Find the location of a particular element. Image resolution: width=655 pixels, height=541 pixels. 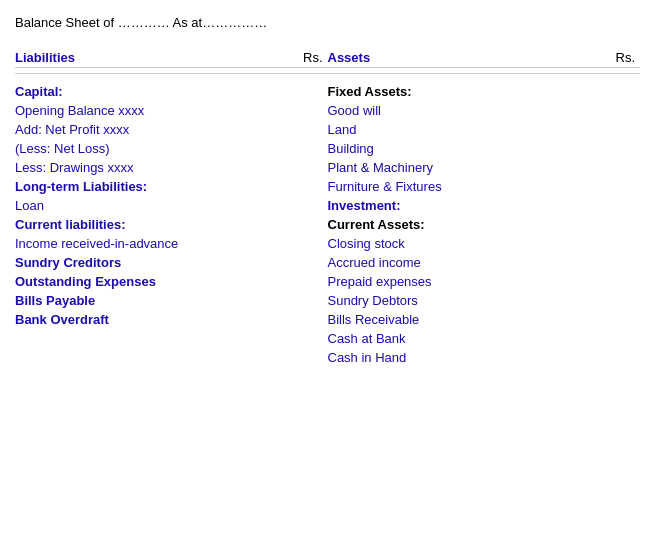

liability-item: Less: Drawings xxxx is located at coordinates (74, 168).